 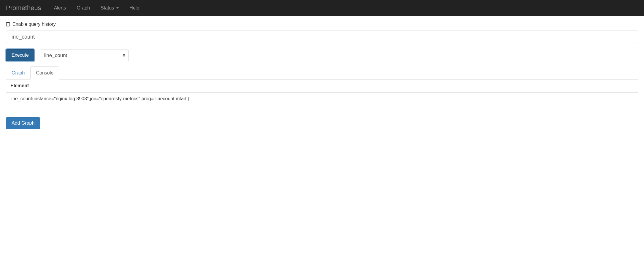 What do you see at coordinates (322, 55) in the screenshot?
I see `controls-row: Execute line_count` at bounding box center [322, 55].